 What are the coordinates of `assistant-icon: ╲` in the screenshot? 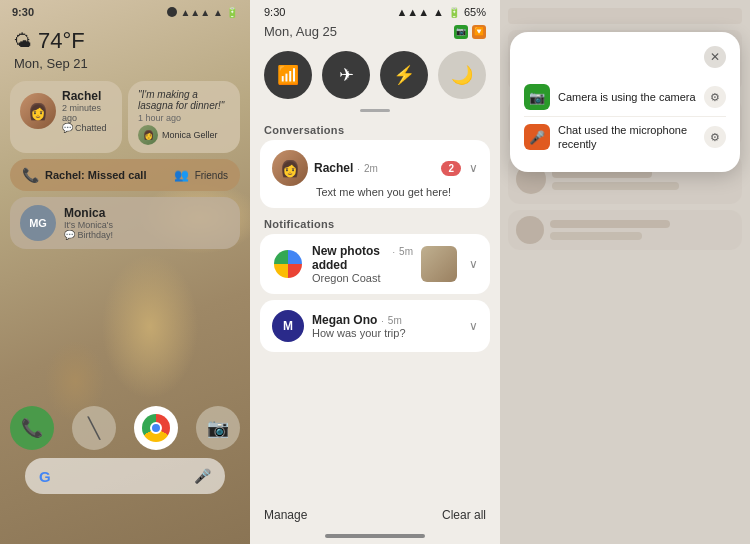 It's located at (94, 428).